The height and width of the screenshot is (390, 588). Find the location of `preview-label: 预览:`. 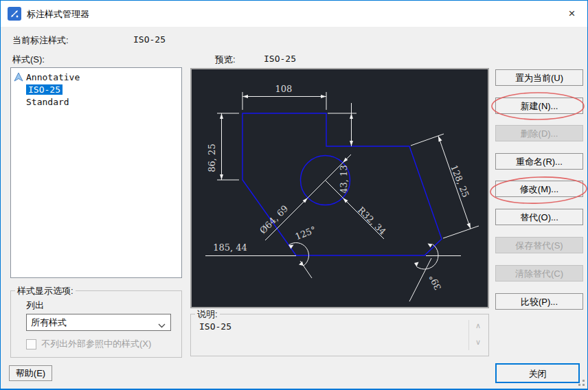

preview-label: 预览: is located at coordinates (225, 60).